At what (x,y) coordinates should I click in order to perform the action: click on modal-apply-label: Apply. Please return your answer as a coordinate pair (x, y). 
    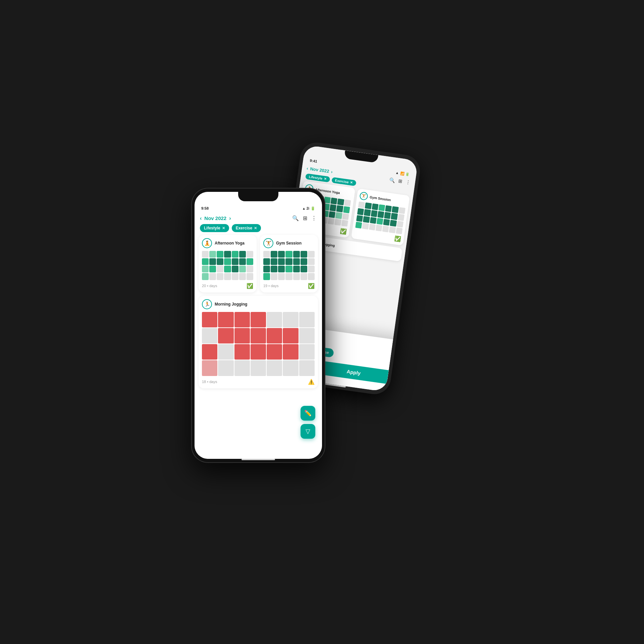
    Looking at the image, I should click on (354, 372).